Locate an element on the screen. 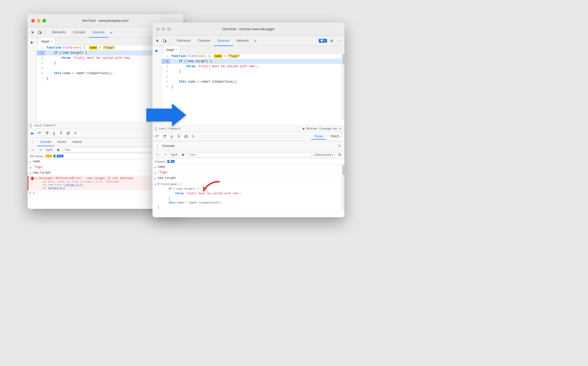 The image size is (588, 366). file-tab-bar-2: target × is located at coordinates (253, 50).